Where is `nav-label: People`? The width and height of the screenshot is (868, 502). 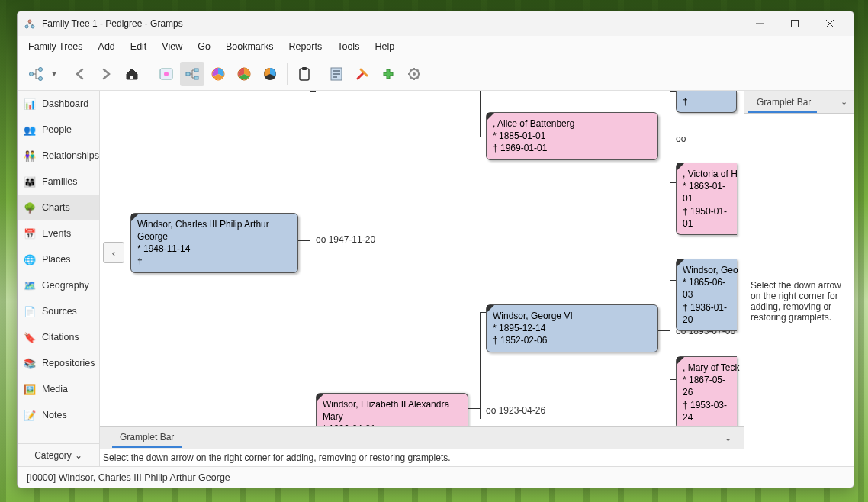 nav-label: People is located at coordinates (56, 130).